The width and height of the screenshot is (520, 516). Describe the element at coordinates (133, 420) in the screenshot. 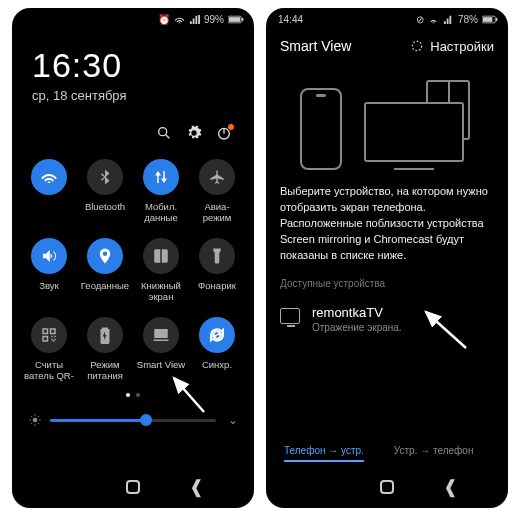

I see `slider-track` at that location.